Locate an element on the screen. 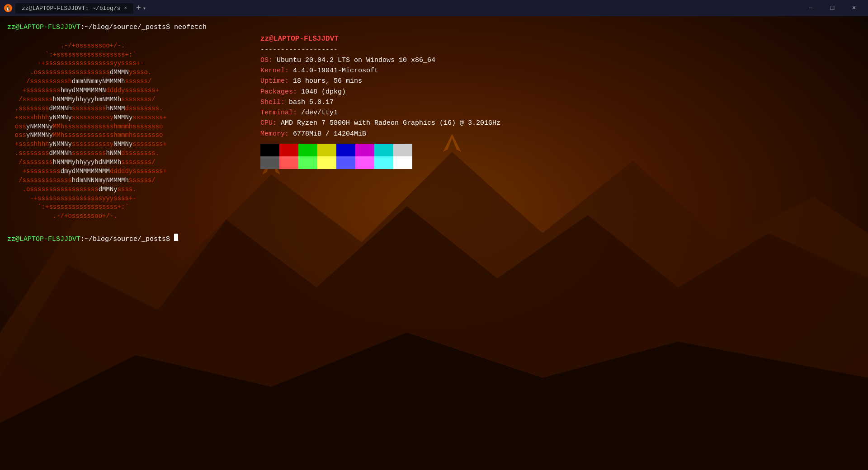  swatch-blue is located at coordinates (346, 150).